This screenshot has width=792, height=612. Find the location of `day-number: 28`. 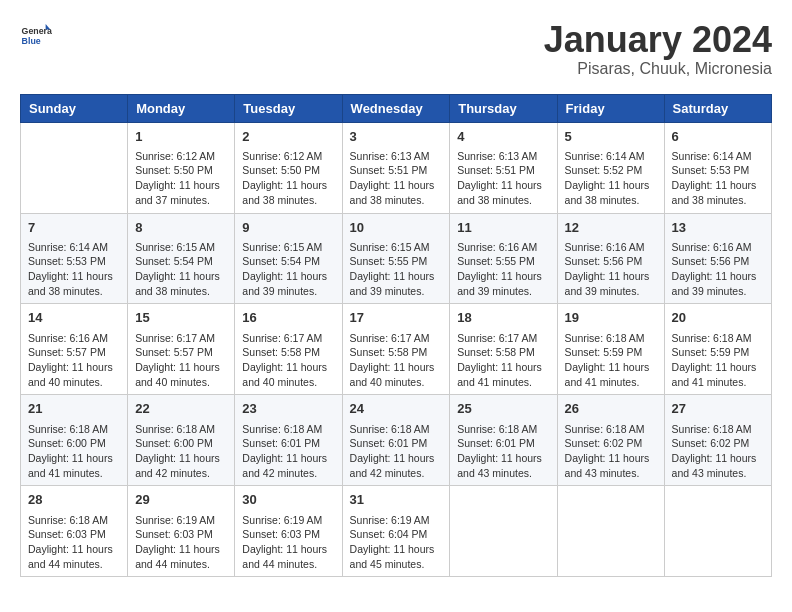

day-number: 28 is located at coordinates (74, 500).